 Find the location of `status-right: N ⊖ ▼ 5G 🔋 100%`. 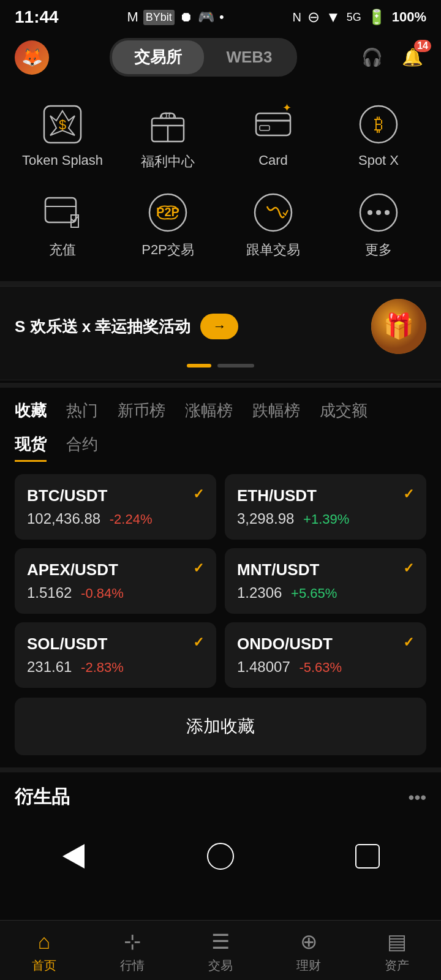

status-right: N ⊖ ▼ 5G 🔋 100% is located at coordinates (359, 17).